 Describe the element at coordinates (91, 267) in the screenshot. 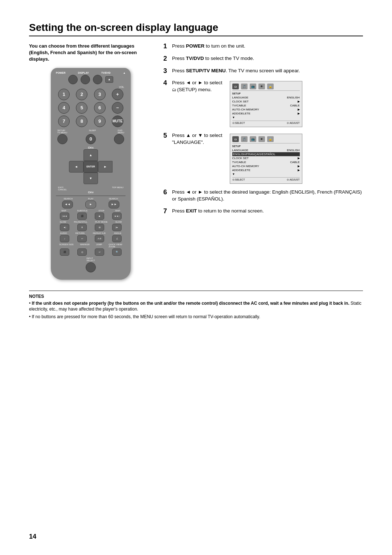

I see `input-select-button` at that location.